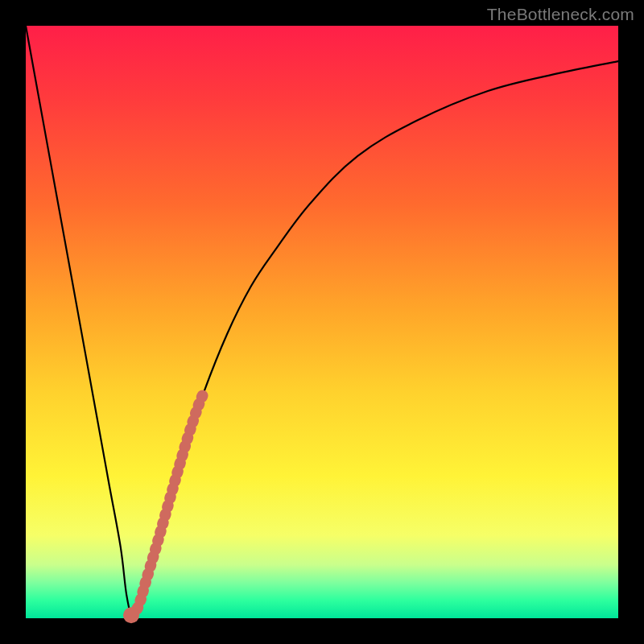 This screenshot has height=644, width=644. Describe the element at coordinates (163, 508) in the screenshot. I see `accent-dash` at that location.